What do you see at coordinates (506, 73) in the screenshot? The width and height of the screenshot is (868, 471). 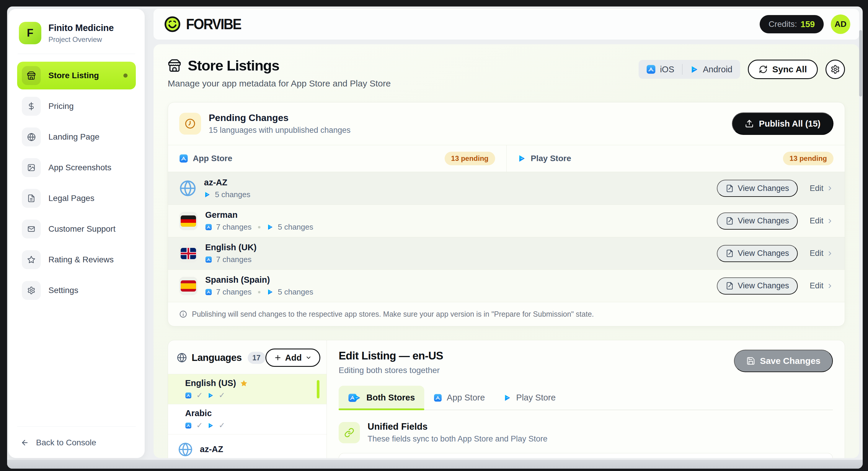 I see `page-heading-row: Store Listings Manage your app metadata …` at bounding box center [506, 73].